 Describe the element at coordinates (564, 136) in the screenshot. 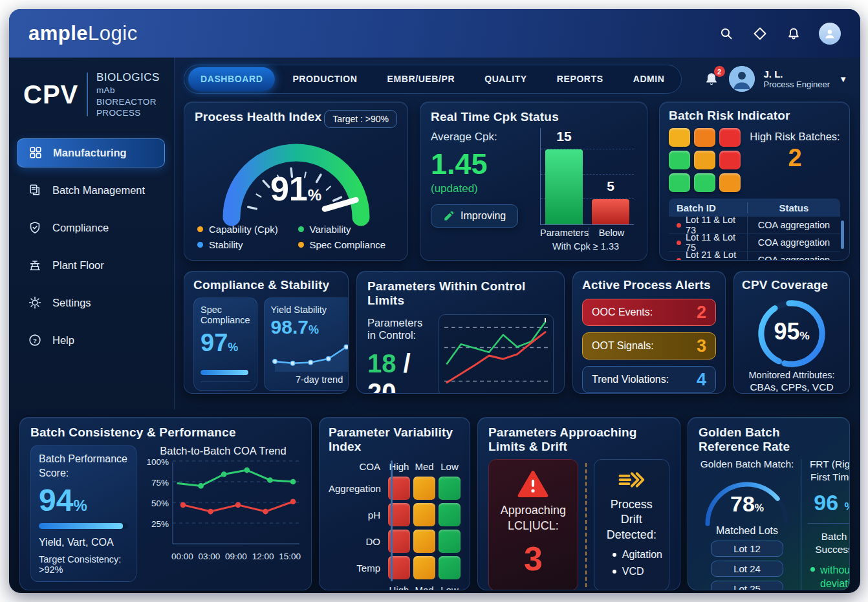

I see `bar-val: 15` at that location.